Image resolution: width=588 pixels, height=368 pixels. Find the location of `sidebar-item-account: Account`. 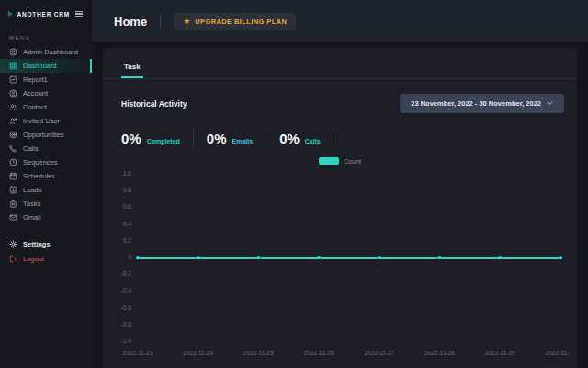

sidebar-item-account: Account is located at coordinates (46, 94).